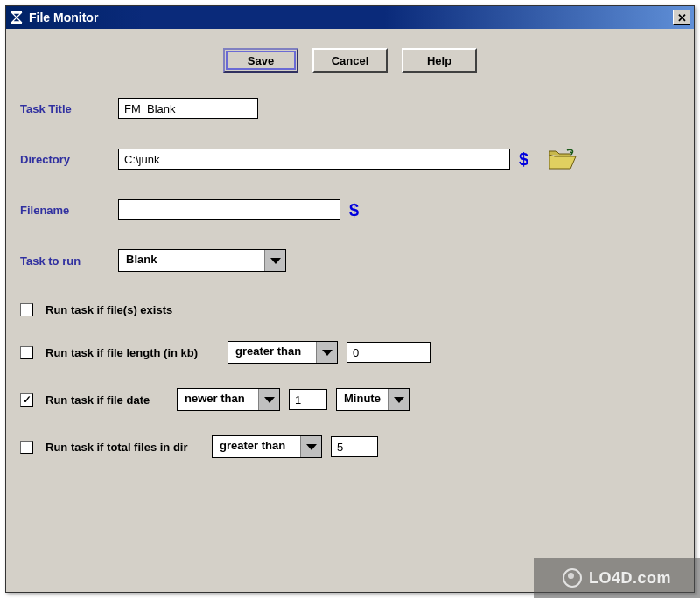 This screenshot has height=598, width=700. I want to click on row-check-length: Run task if file length (in kb) greater …, so click(350, 352).